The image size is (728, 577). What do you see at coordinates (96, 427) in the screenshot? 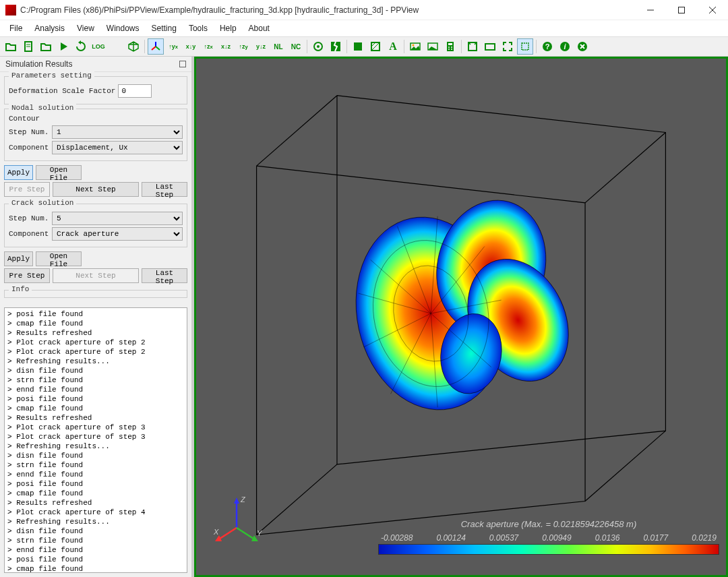
I see `log-line: > Plot crack aperture of step 3` at bounding box center [96, 427].